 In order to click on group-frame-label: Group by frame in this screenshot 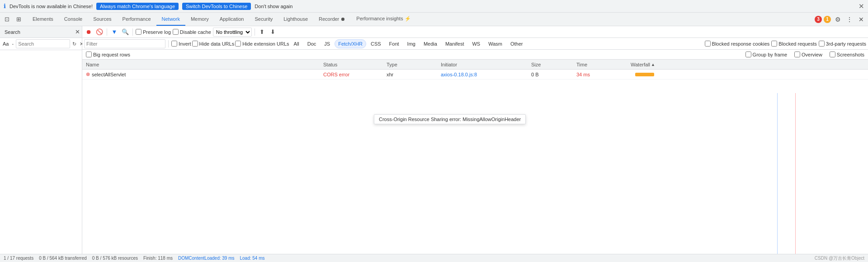, I will do `click(766, 54)`.